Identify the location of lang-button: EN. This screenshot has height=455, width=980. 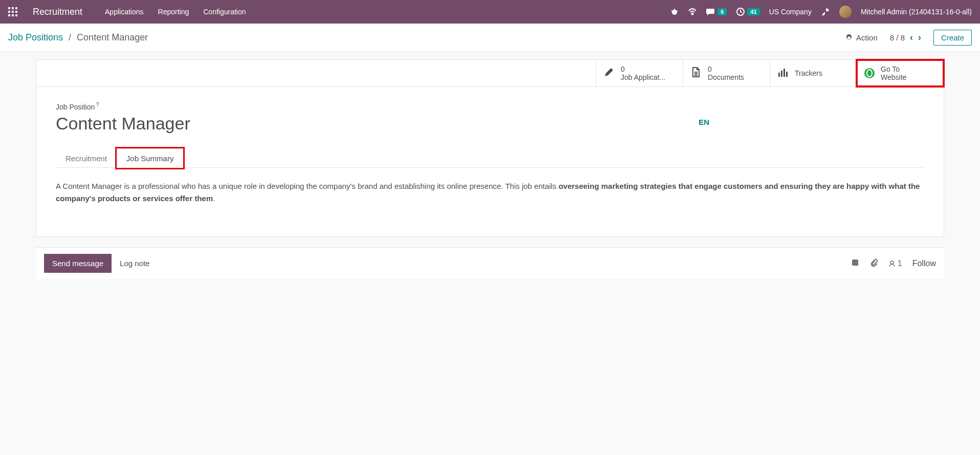
(704, 122).